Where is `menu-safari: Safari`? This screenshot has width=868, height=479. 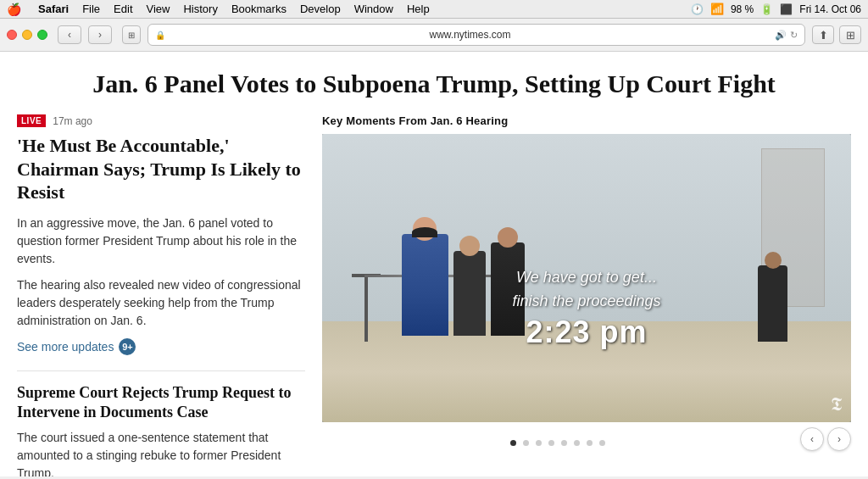 menu-safari: Safari is located at coordinates (53, 8).